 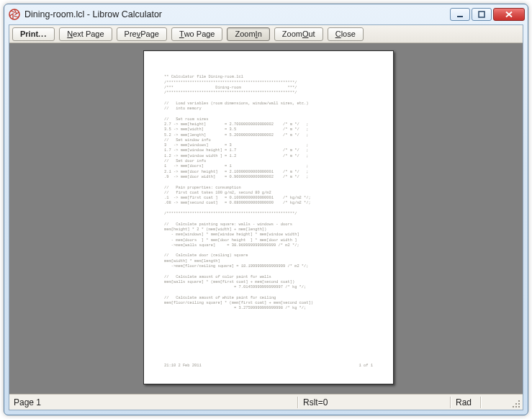 What do you see at coordinates (266, 35) in the screenshot?
I see `print-preview-toolbar: Print... Next Page Prev Page Two Page Zo…` at bounding box center [266, 35].